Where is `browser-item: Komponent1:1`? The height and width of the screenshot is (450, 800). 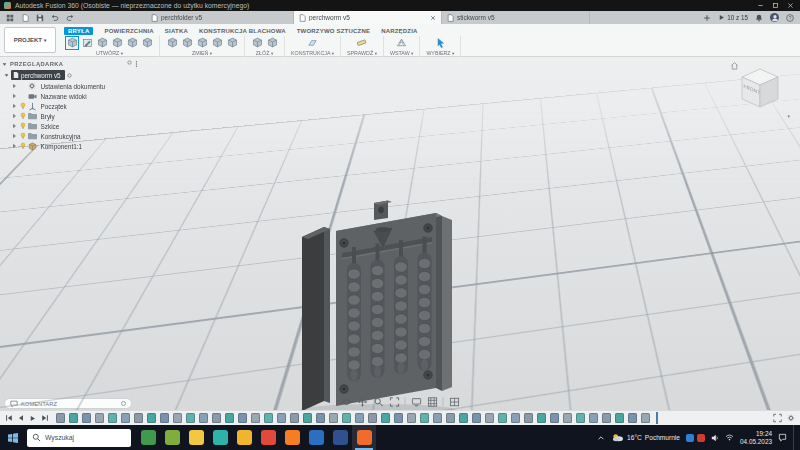 browser-item: Komponent1:1 is located at coordinates (72, 146).